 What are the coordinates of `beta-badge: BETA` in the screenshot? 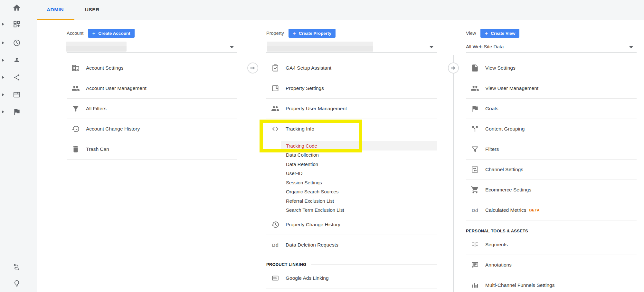 It's located at (535, 210).